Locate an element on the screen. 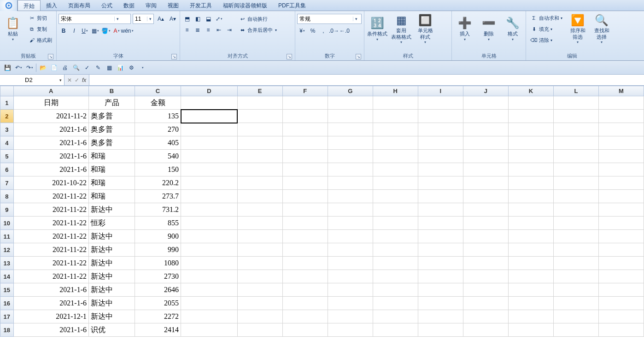 Image resolution: width=644 pixels, height=346 pixels. save-button: 💾 is located at coordinates (7, 68).